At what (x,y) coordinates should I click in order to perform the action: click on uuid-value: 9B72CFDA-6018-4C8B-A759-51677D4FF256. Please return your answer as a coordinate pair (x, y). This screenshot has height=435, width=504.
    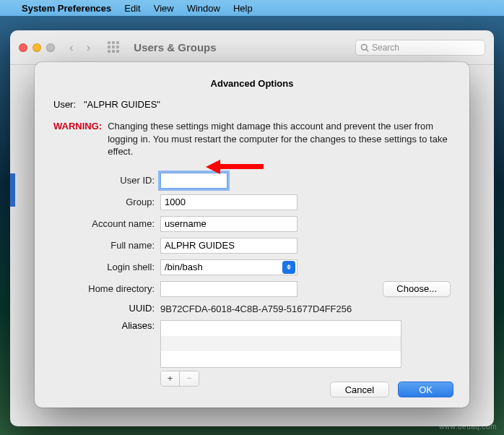
    Looking at the image, I should click on (256, 309).